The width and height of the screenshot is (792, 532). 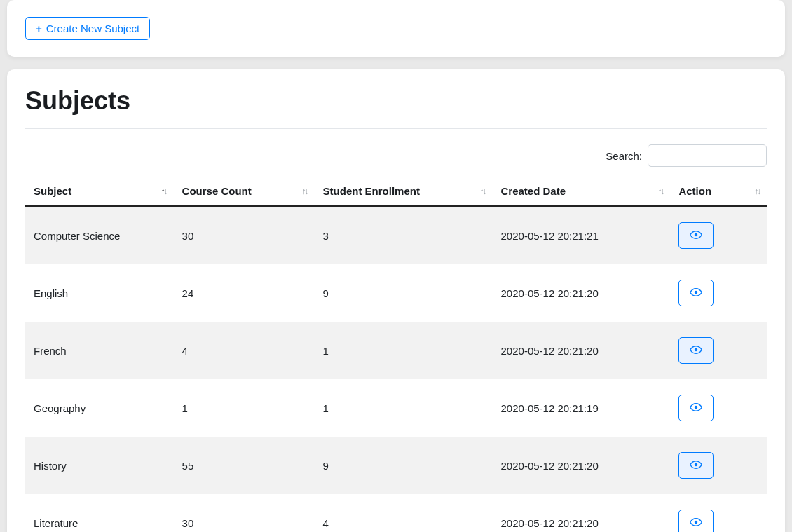 What do you see at coordinates (39, 28) in the screenshot?
I see `plus-icon: +` at bounding box center [39, 28].